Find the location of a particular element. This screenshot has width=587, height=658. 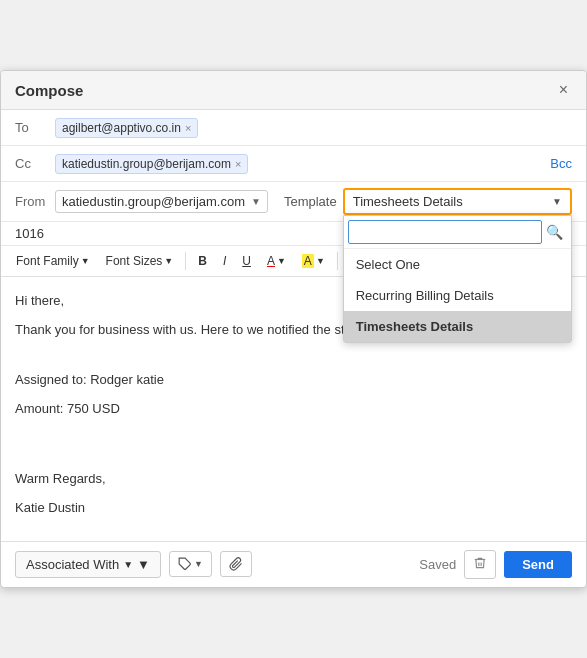

template-dropdown: Timesheets Details ▼ 🔍 Select One Recurr… is located at coordinates (458, 202).